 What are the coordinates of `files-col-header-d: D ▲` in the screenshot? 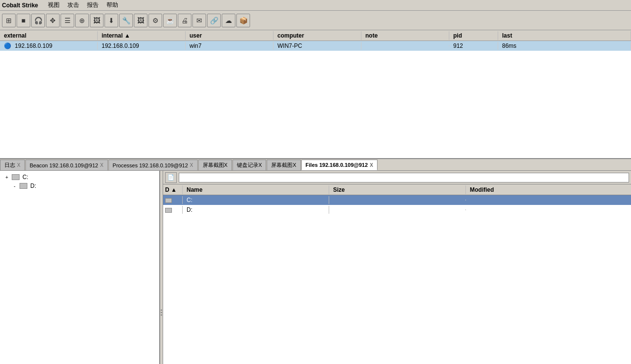 It's located at (173, 190).